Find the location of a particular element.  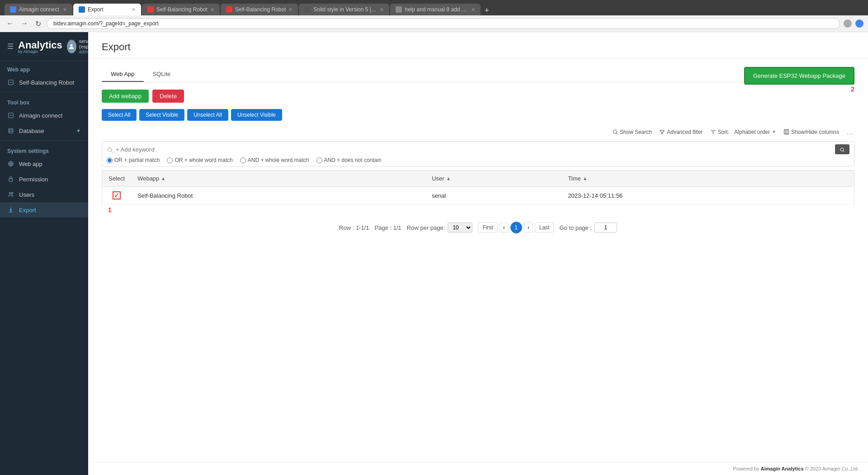

tab-title-3: Self-Balancing Robot is located at coordinates (182, 10).